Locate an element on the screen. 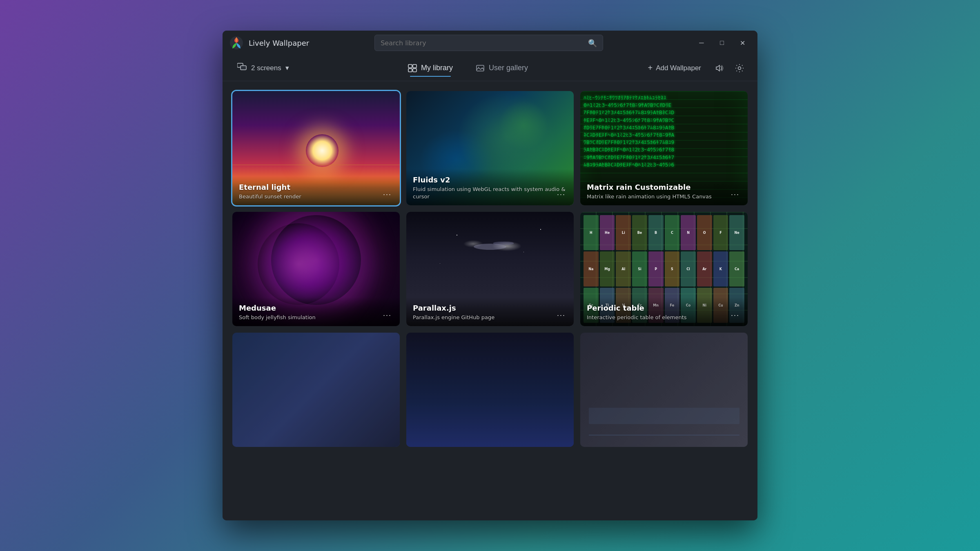 Image resolution: width=980 pixels, height=551 pixels. toolbar-right: + Add Wallpaper is located at coordinates (695, 68).